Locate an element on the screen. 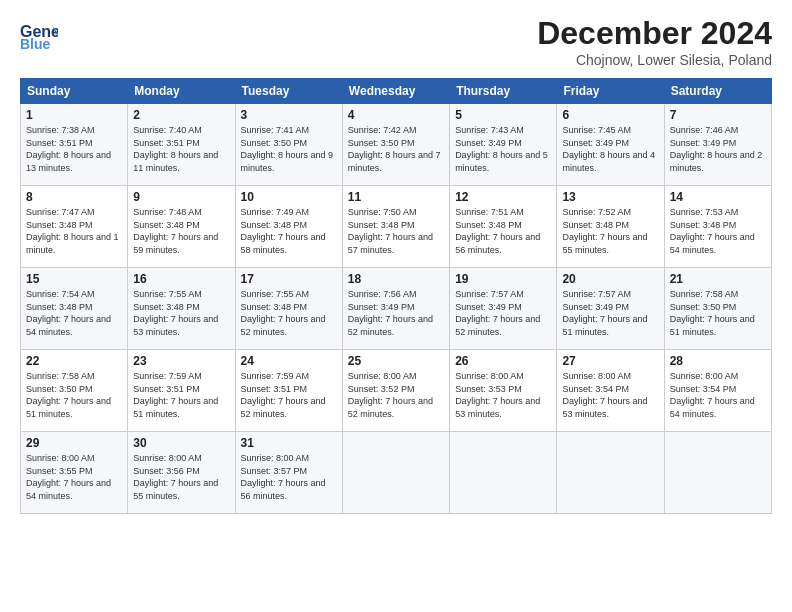 The height and width of the screenshot is (612, 792). day-number: 4 is located at coordinates (396, 115).